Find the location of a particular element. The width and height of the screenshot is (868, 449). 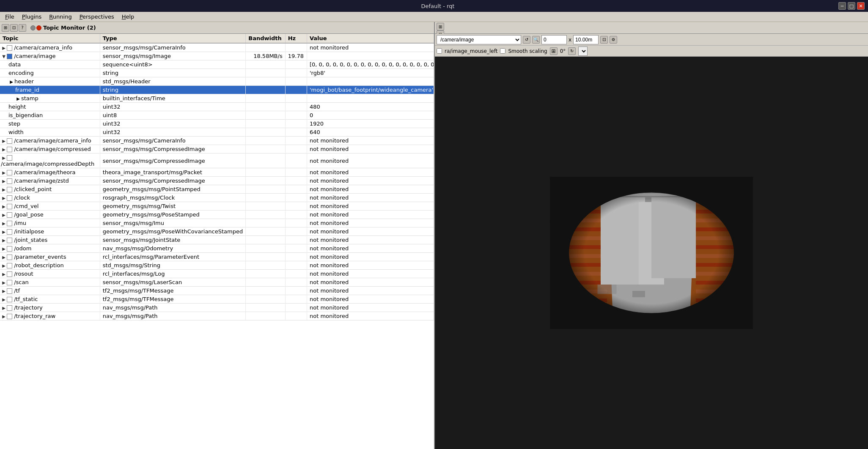

close-button: ✕ is located at coordinates (861, 6).